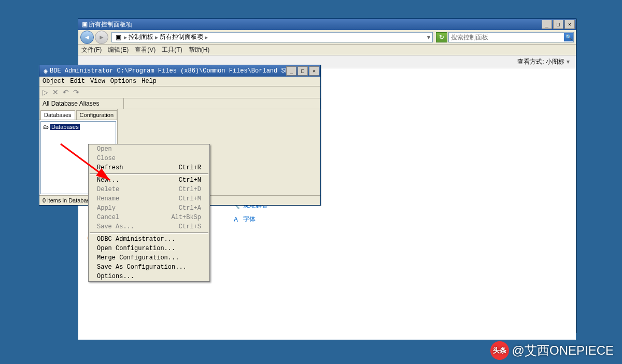  What do you see at coordinates (149, 190) in the screenshot?
I see `ctx-delete: DeleteCtrl+D` at bounding box center [149, 190].